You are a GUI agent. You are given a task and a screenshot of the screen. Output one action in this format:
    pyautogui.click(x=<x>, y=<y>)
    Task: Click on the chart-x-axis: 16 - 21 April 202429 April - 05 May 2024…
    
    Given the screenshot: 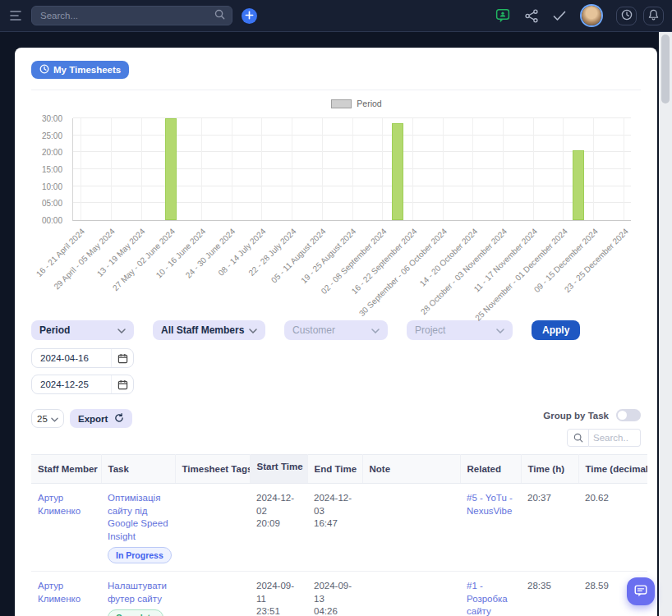 What is the action you would take?
    pyautogui.click(x=352, y=266)
    